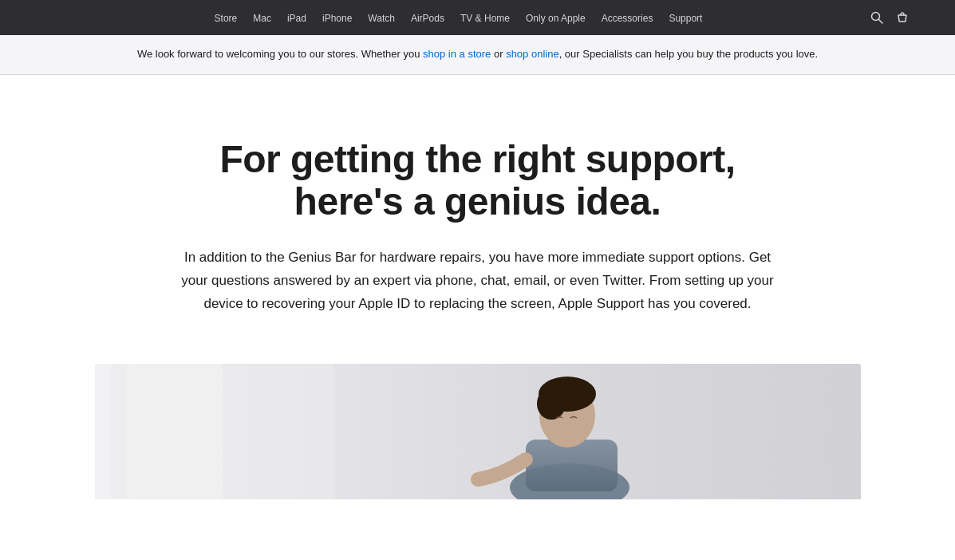  What do you see at coordinates (902, 18) in the screenshot?
I see `bag-icon` at bounding box center [902, 18].